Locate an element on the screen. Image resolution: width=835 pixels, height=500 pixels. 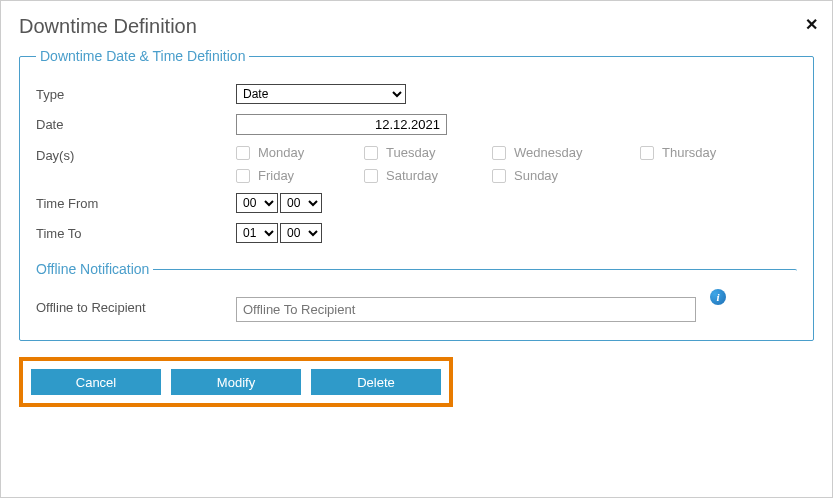
recipient-label: Offline to Recipient is located at coordinates (136, 306).